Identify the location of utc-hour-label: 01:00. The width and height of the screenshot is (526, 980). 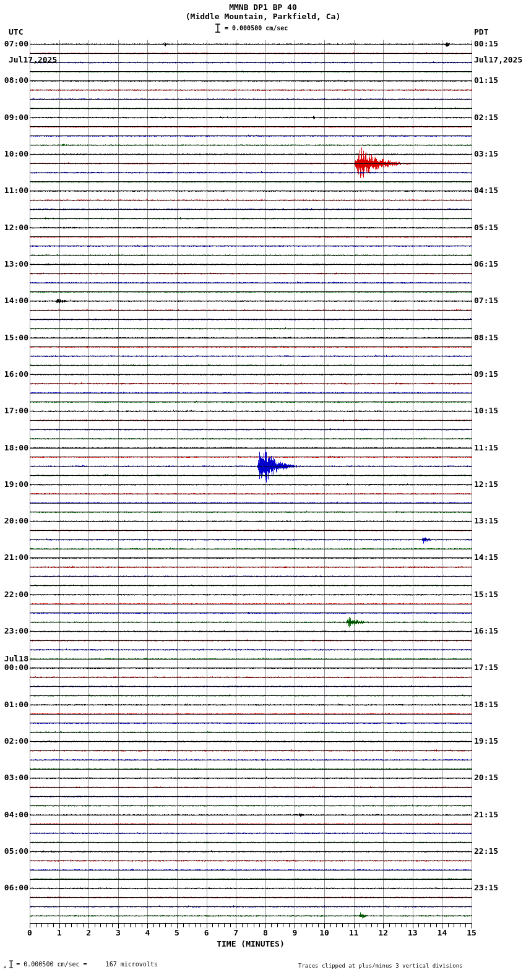
(15, 704).